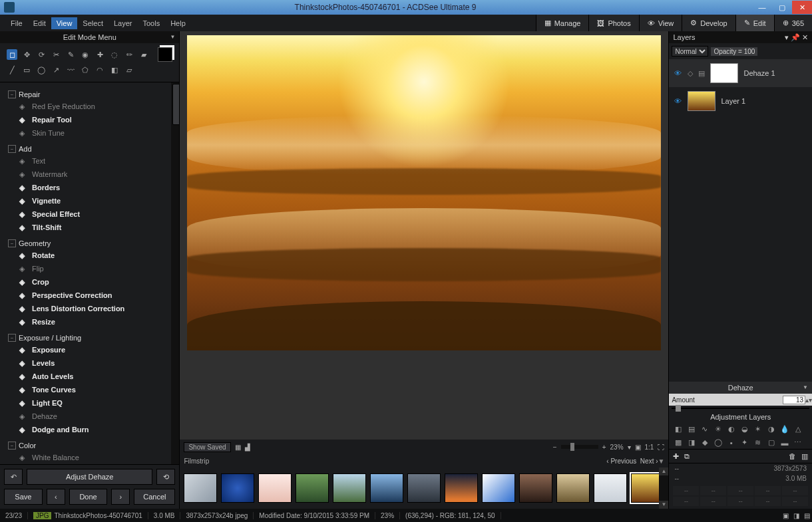  What do you see at coordinates (762, 7) in the screenshot?
I see `minimize-button: —` at bounding box center [762, 7].